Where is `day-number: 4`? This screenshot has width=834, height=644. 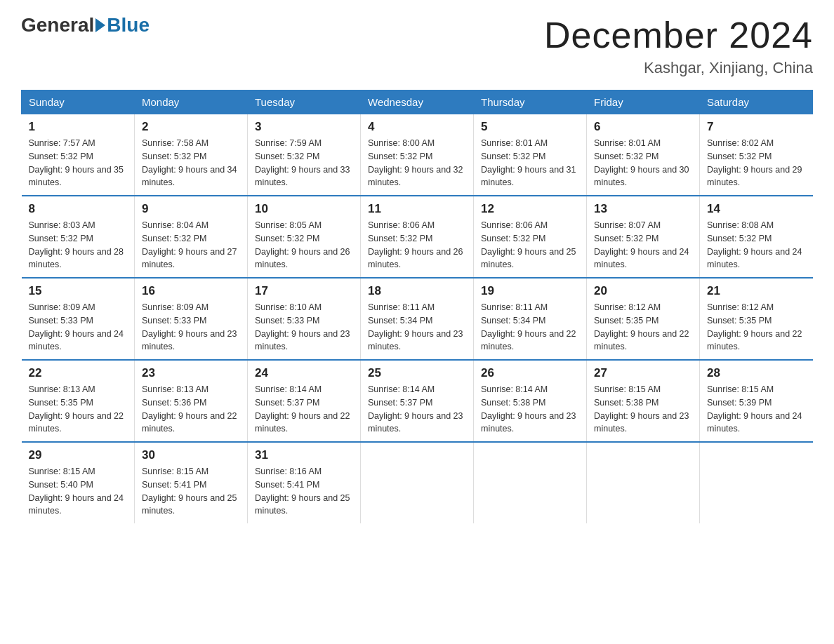 day-number: 4 is located at coordinates (417, 127).